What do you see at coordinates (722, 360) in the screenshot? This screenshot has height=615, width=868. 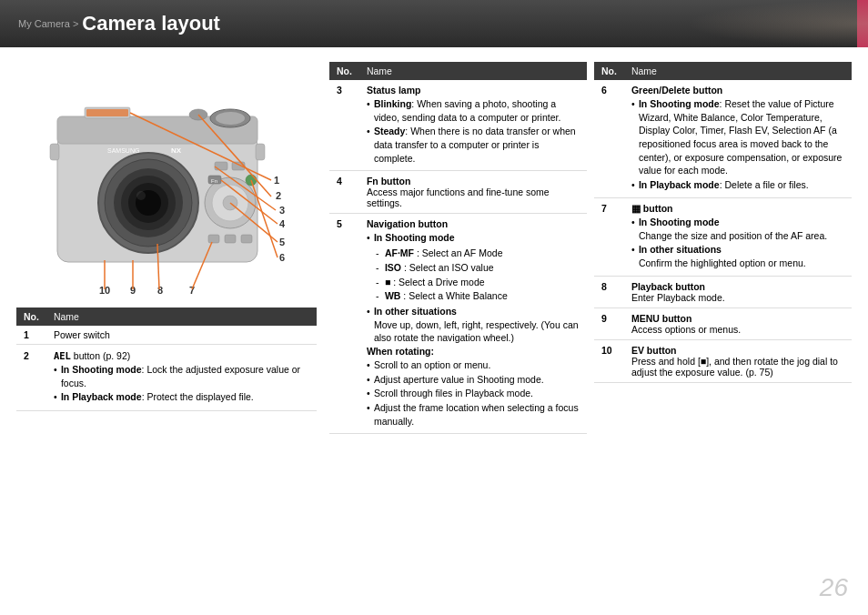 I see `table-row: 10 EV button Press and hold [■], and the…` at bounding box center [722, 360].